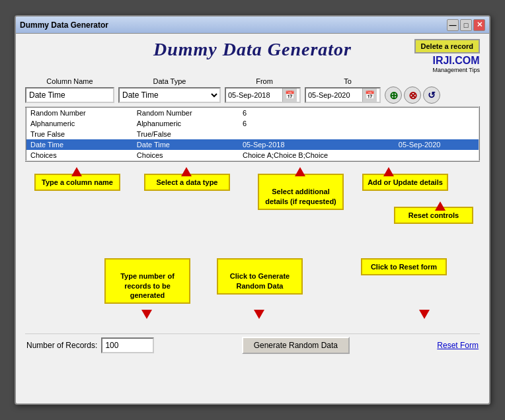  I want to click on close-button: ✕, so click(479, 25).